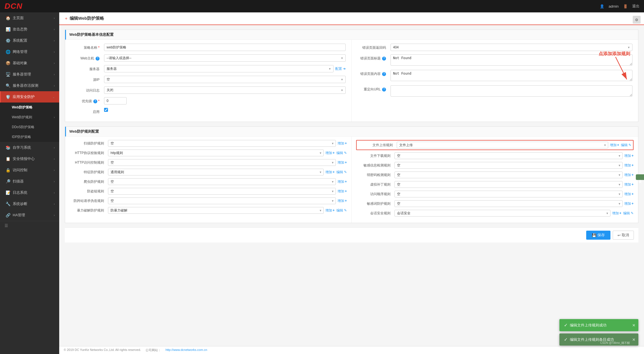 The width and height of the screenshot is (644, 354). I want to click on error-content-textarea: Not Found, so click(511, 75).